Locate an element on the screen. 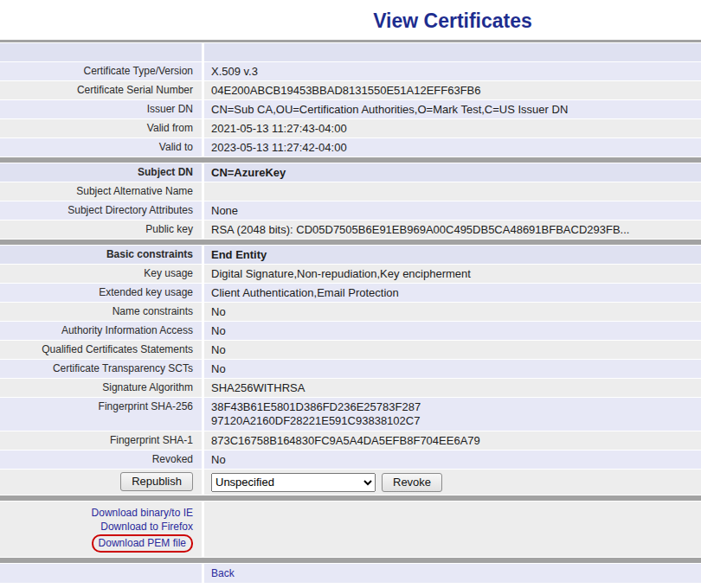 The image size is (701, 588). header-empty-value is located at coordinates (453, 52).